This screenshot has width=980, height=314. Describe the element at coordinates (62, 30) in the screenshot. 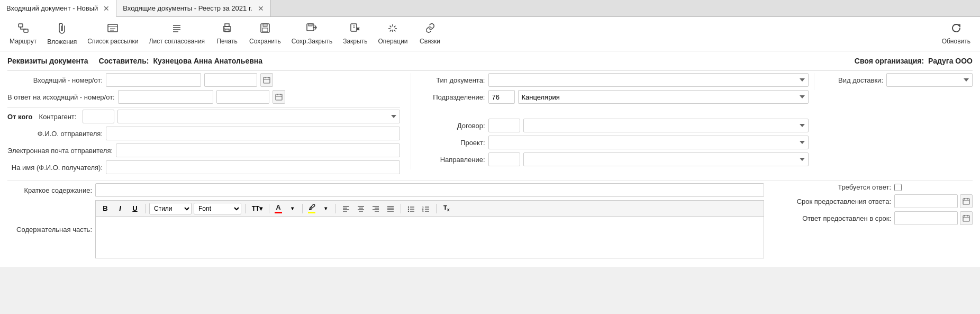

I see `attach-icon` at that location.